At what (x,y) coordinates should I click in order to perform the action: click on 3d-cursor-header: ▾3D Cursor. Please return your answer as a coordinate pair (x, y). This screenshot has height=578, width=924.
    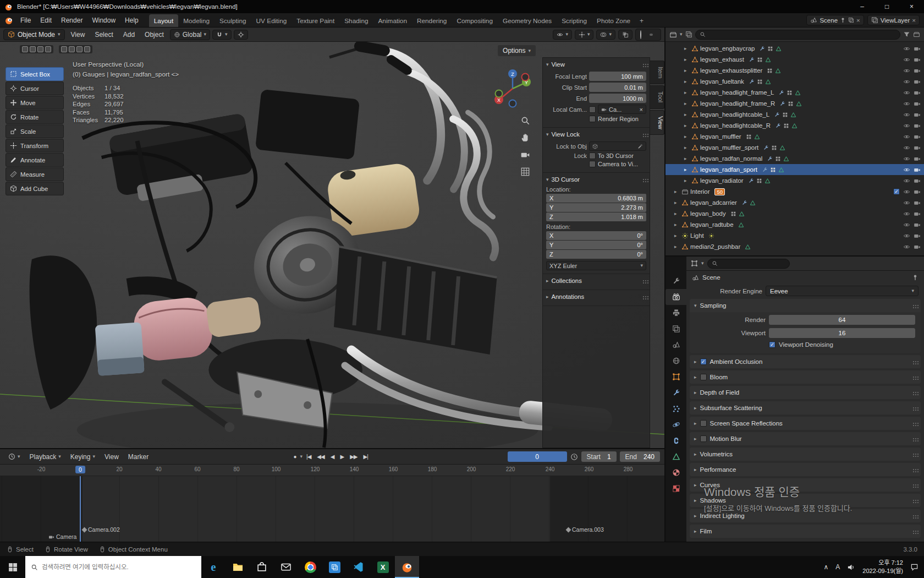
    Looking at the image, I should click on (596, 180).